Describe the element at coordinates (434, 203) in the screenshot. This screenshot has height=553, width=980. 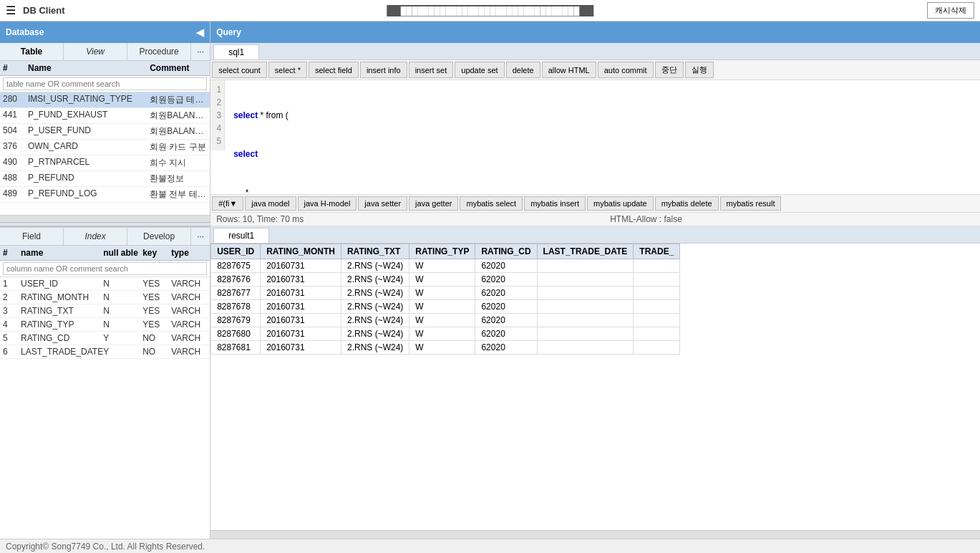
I see `bottom-toolbar-btn: java getter` at that location.